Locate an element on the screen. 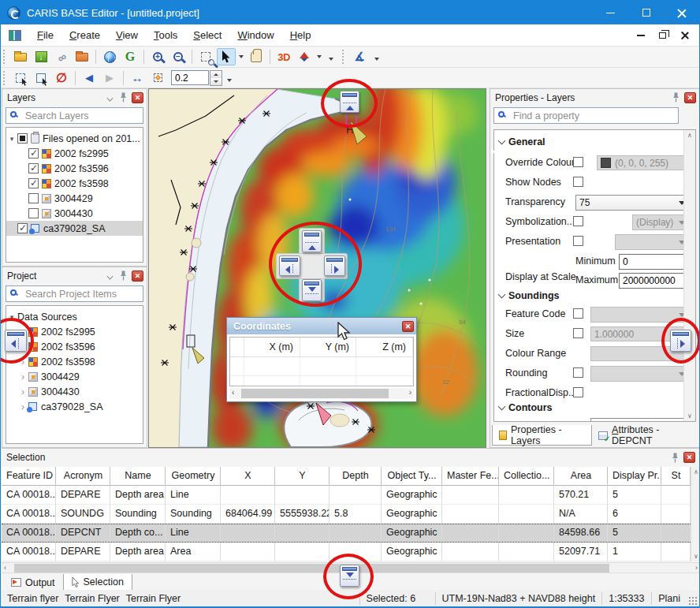 The width and height of the screenshot is (700, 608). project-search-input is located at coordinates (74, 293).